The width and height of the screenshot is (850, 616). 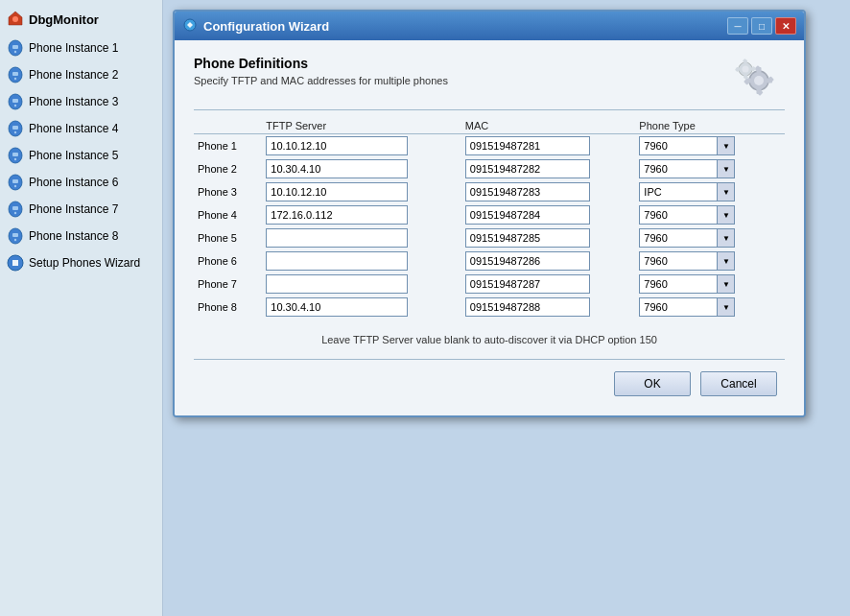 What do you see at coordinates (81, 19) in the screenshot?
I see `sidebar-title: DbgMonitor` at bounding box center [81, 19].